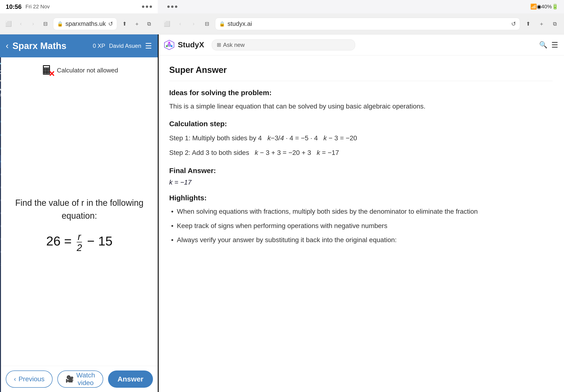  Describe the element at coordinates (222, 24) in the screenshot. I see `lock-icon-right: 🔒` at that location.